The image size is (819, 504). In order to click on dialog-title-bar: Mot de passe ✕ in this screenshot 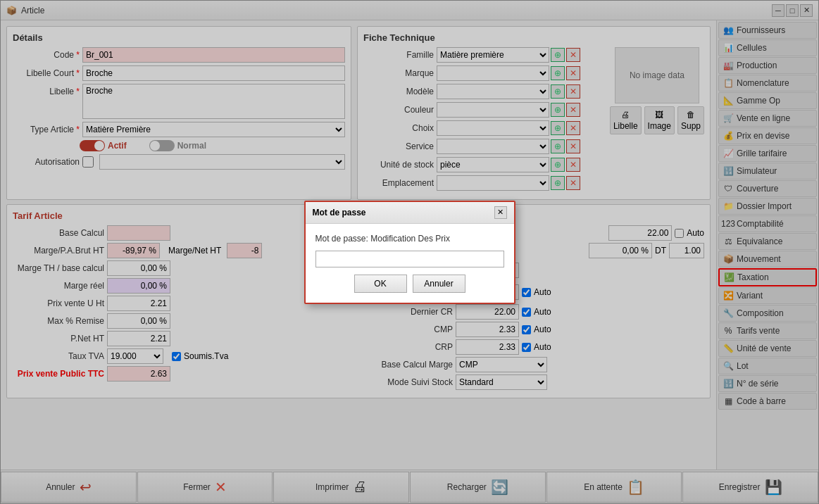, I will do `click(410, 213)`.